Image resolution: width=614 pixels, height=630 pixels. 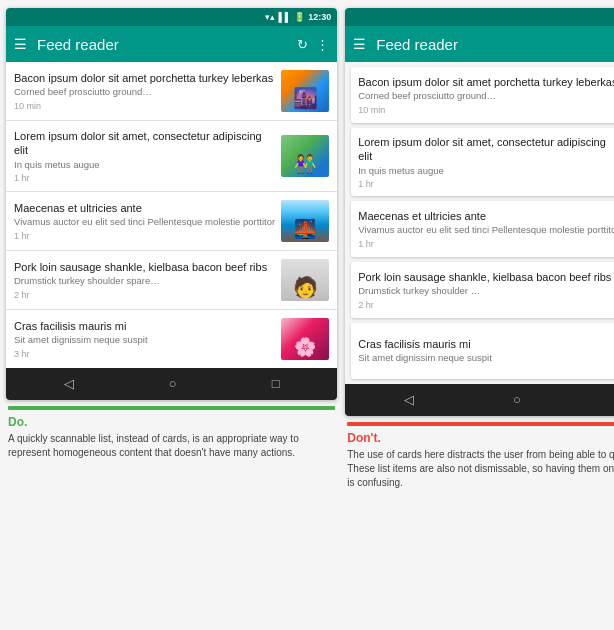 I want to click on do-item-5-title: Cras facilisis mauris mi, so click(x=144, y=326).